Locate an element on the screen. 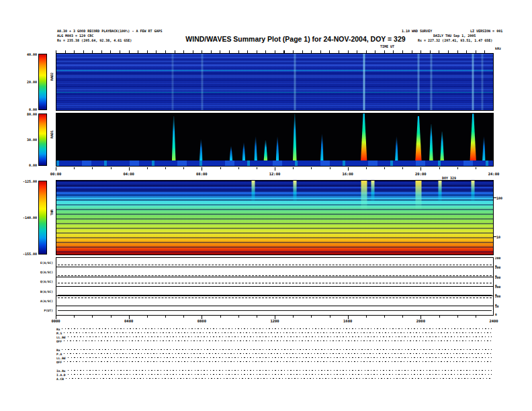  tnr-axis-label: TNR is located at coordinates (52, 212).